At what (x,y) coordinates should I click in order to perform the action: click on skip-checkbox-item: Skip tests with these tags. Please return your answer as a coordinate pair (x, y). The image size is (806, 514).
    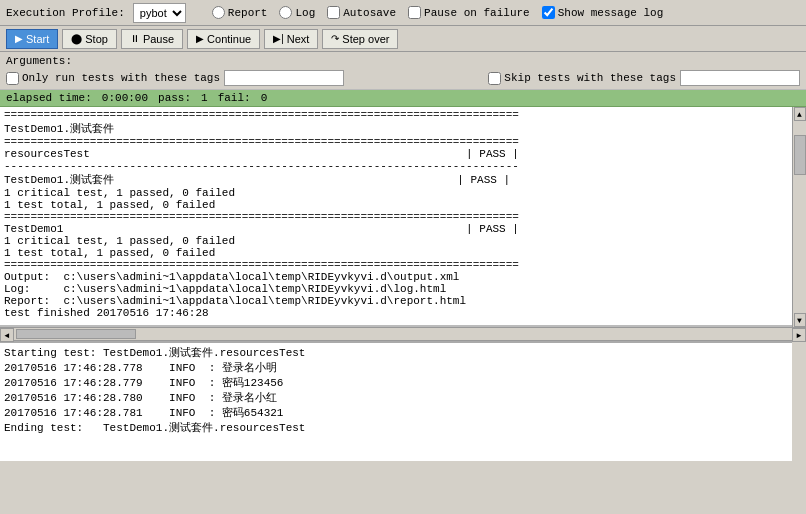
    Looking at the image, I should click on (582, 78).